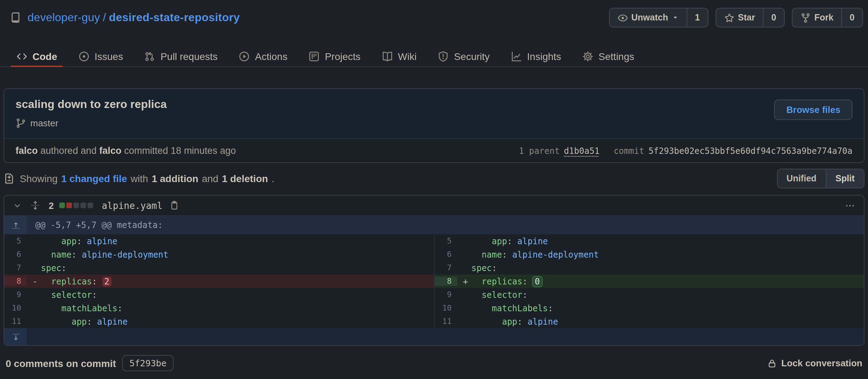 The width and height of the screenshot is (868, 379). Describe the element at coordinates (750, 18) in the screenshot. I see `star-button-group: Star 0` at that location.